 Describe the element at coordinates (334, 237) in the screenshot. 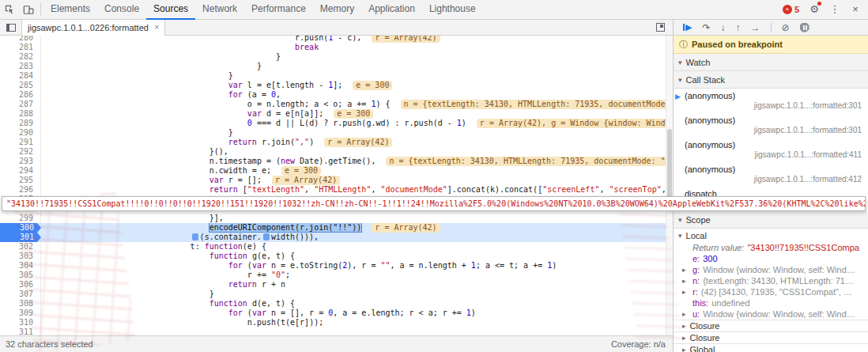

I see `code-line: 301(s.container.width())),` at that location.